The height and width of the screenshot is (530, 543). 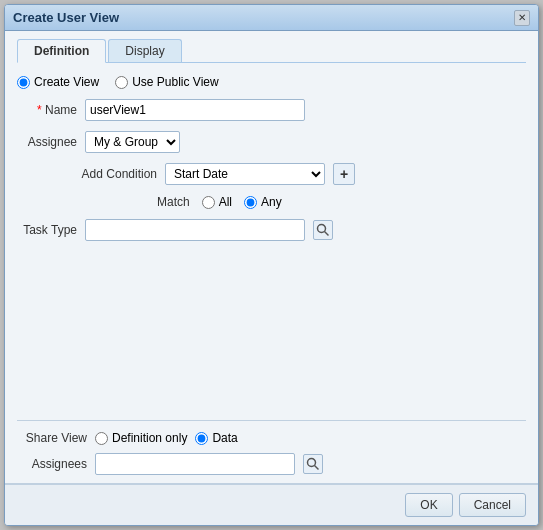 What do you see at coordinates (216, 438) in the screenshot?
I see `data-radio-label: Data` at bounding box center [216, 438].